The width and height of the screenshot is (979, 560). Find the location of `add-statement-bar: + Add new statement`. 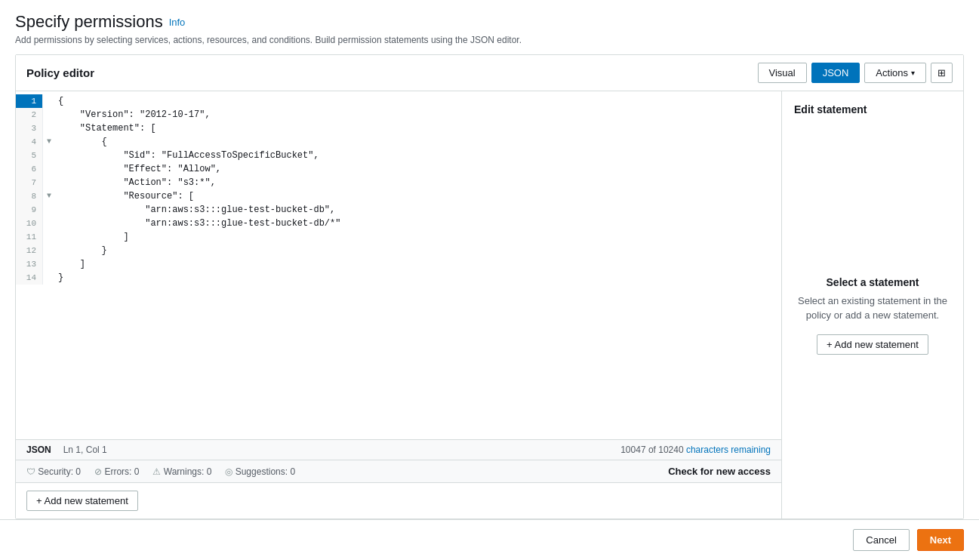

add-statement-bar: + Add new statement is located at coordinates (399, 500).